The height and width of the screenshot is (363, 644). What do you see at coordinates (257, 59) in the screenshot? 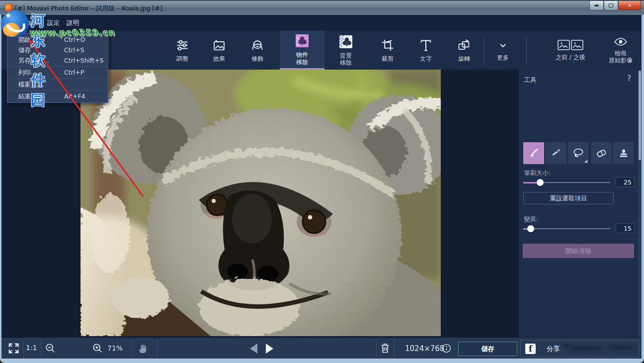
I see `tab-retouch-label: 修飾` at bounding box center [257, 59].